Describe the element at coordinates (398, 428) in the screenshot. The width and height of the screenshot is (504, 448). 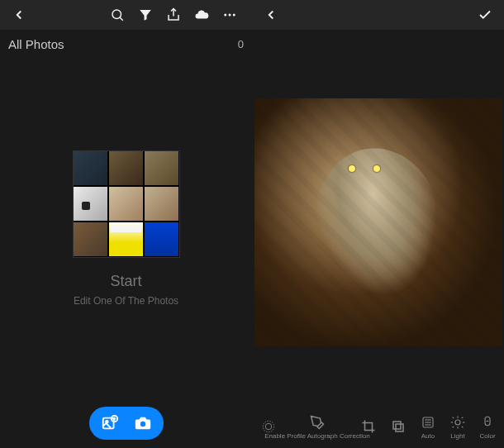
I see `presets-tool` at that location.